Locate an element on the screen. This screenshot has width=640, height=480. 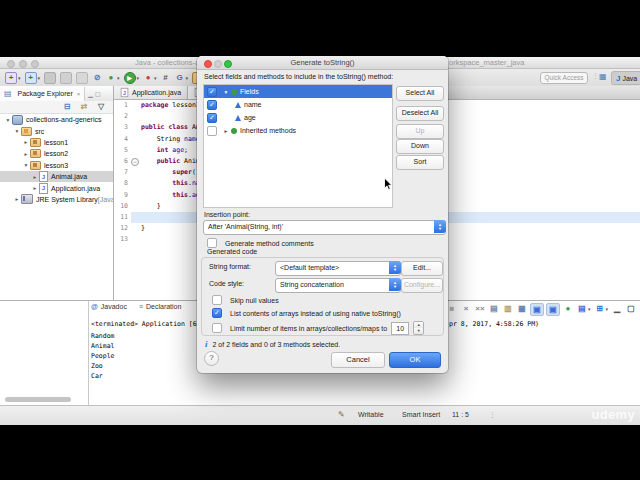
tree-item-src: ▾src is located at coordinates (56, 130).